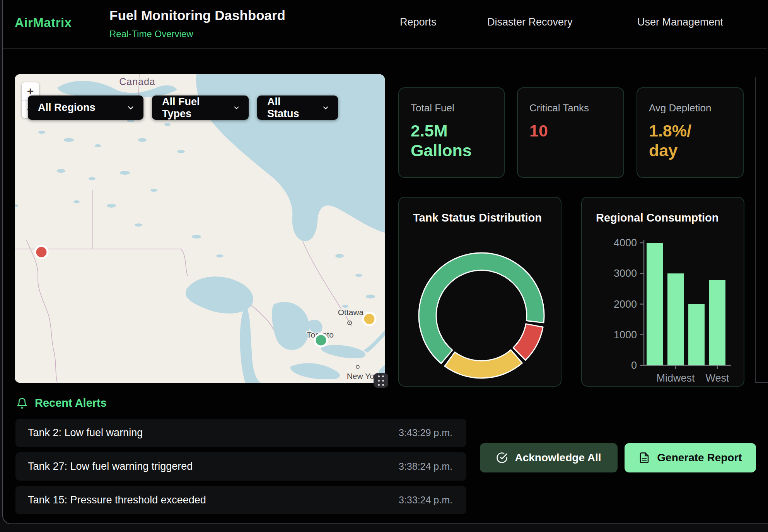 The height and width of the screenshot is (532, 768). Describe the element at coordinates (358, 367) in the screenshot. I see `newyork-town-icon` at that location.